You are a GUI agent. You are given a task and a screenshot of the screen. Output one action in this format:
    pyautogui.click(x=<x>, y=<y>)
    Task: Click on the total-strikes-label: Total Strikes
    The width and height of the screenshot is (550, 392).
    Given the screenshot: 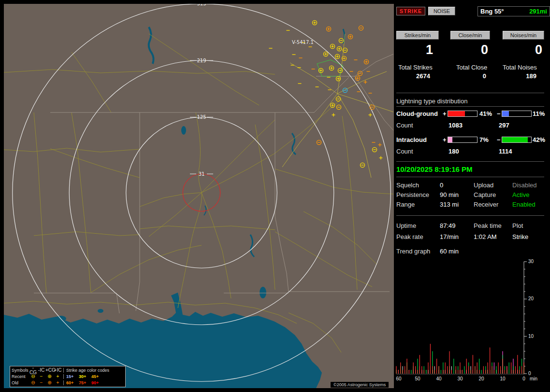 What is the action you would take?
    pyautogui.click(x=416, y=68)
    